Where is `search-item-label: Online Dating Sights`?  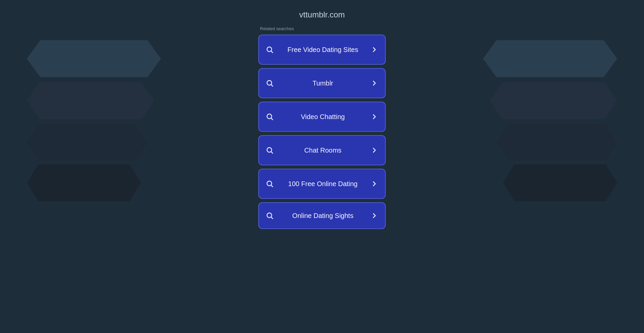
search-item-label: Online Dating Sights is located at coordinates (323, 216).